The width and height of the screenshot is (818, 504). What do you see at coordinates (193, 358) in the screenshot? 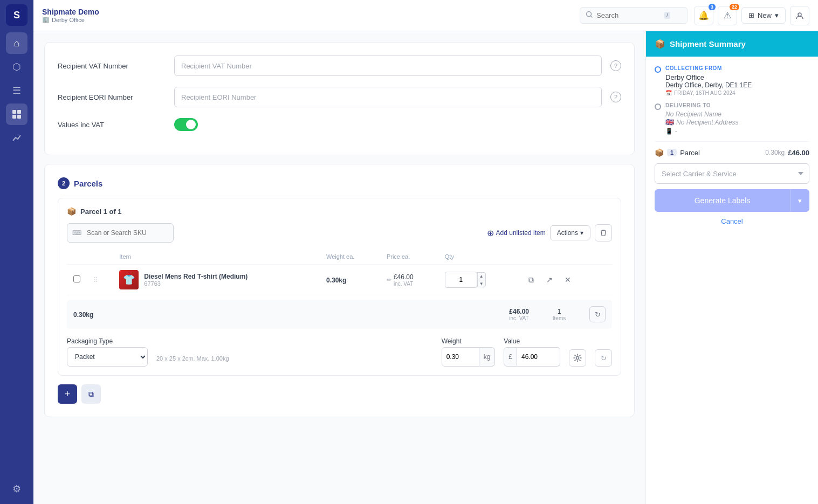
I see `packaging-dims: 20 x 25 x 2cm. Max. 1.00kg` at bounding box center [193, 358].